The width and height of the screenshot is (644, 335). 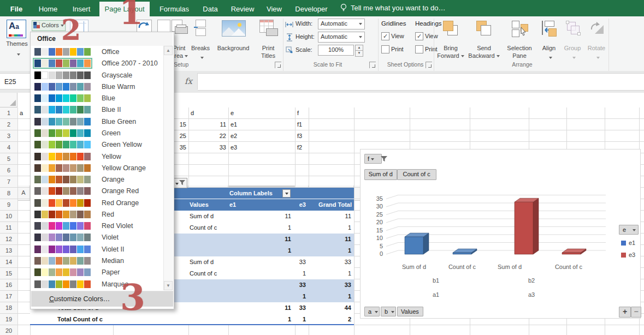 I want to click on row-header-12: 12, so click(x=9, y=239).